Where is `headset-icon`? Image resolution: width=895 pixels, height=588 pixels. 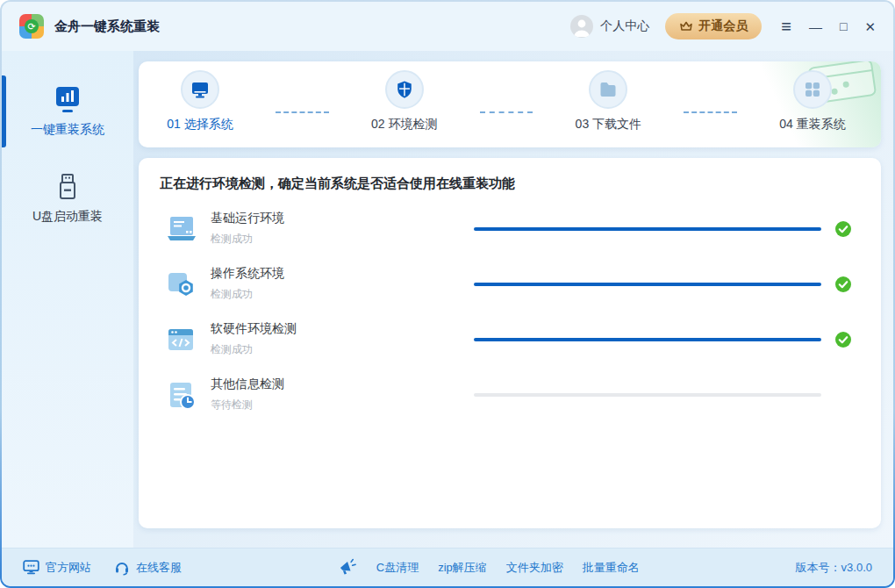 headset-icon is located at coordinates (122, 568).